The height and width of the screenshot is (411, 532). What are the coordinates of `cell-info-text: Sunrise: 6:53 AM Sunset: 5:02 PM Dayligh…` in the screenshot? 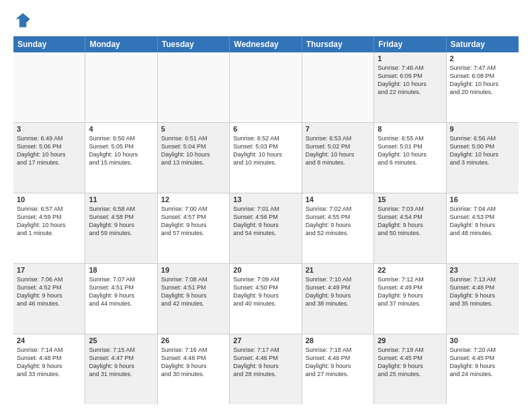 It's located at (338, 150).